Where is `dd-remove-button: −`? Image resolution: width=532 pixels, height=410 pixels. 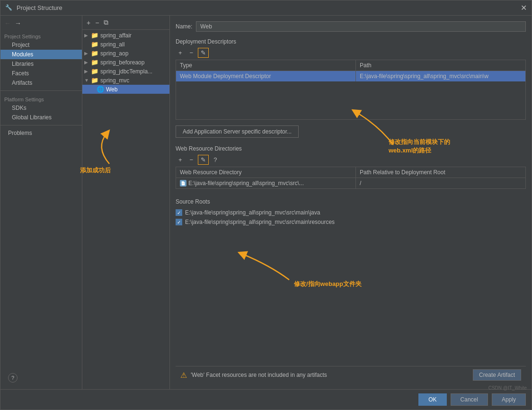
dd-remove-button: − is located at coordinates (192, 53).